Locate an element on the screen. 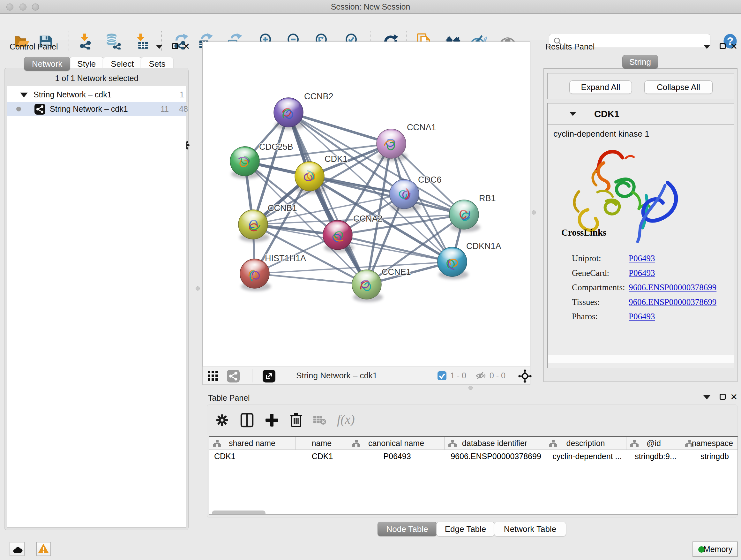 Image resolution: width=741 pixels, height=560 pixels. cell-namespace: stringdb is located at coordinates (711, 456).